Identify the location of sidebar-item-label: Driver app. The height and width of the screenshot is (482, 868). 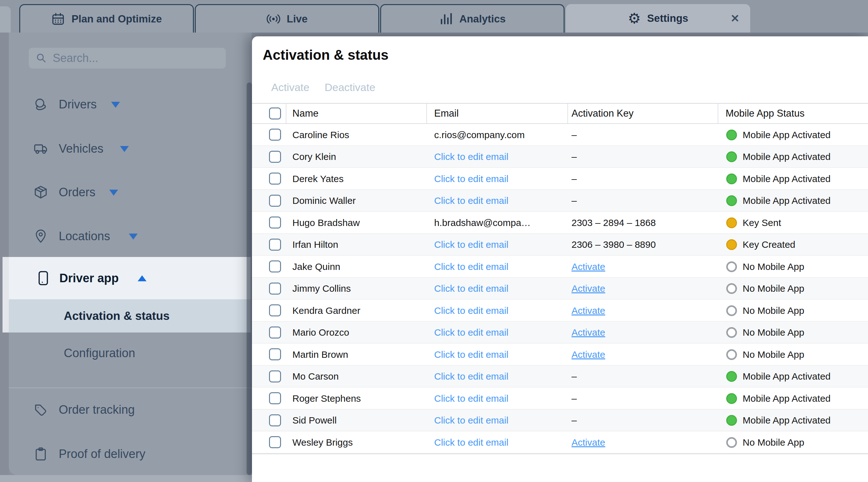
(89, 278).